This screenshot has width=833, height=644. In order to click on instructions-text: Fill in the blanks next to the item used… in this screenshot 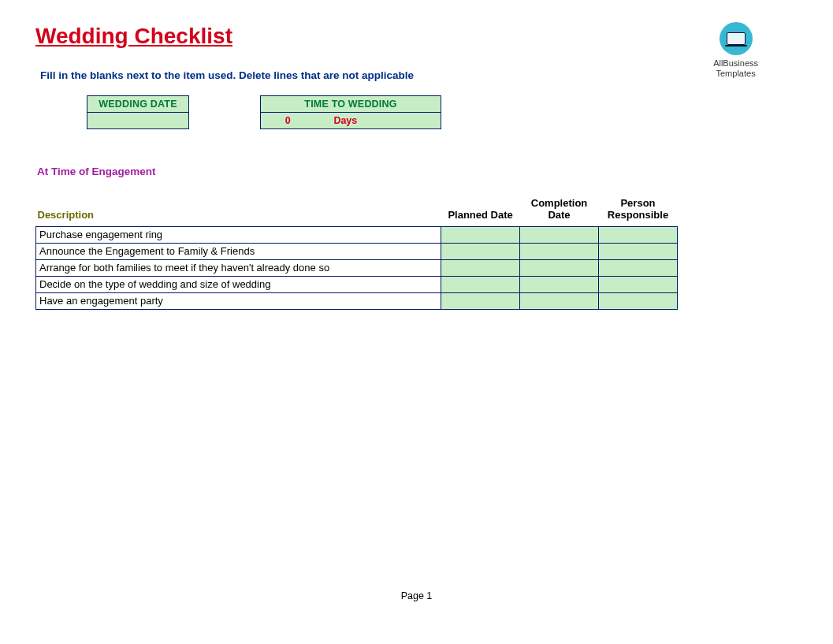, I will do `click(419, 76)`.